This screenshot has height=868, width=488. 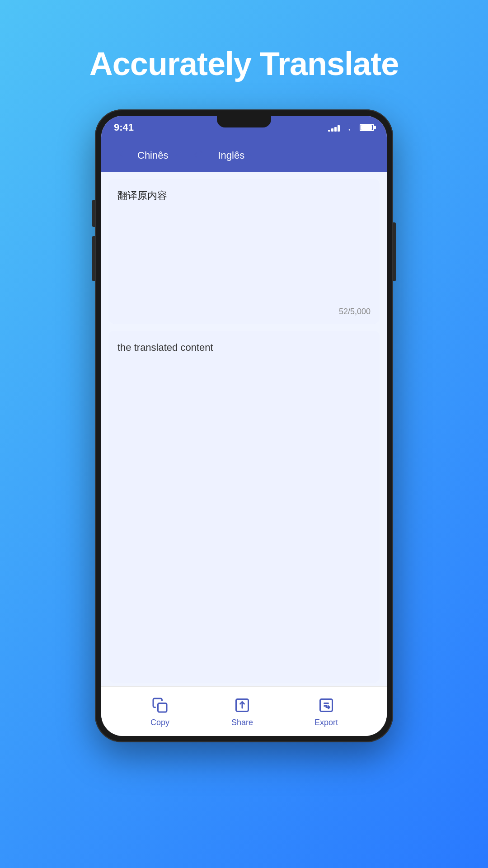 What do you see at coordinates (244, 711) in the screenshot?
I see `bottom-toolbar: Copy Share` at bounding box center [244, 711].